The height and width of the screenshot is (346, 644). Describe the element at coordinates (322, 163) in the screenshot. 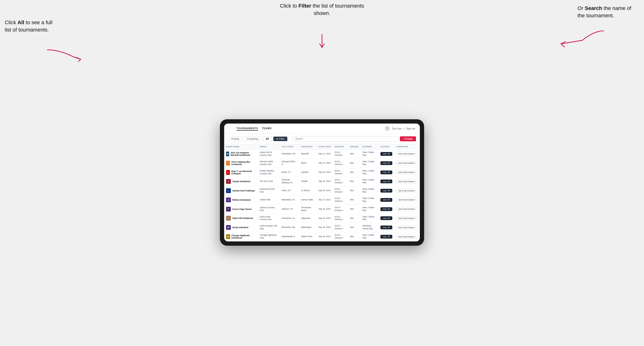

I see `table-row: I OFCC Fighting Illini Invitational Olym…` at that location.